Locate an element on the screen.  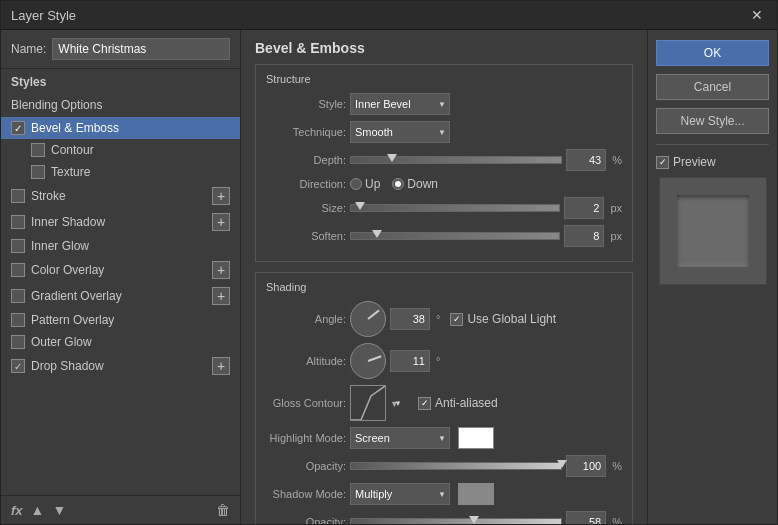
title-bar: Layer Style ✕ is located at coordinates (389, 16).